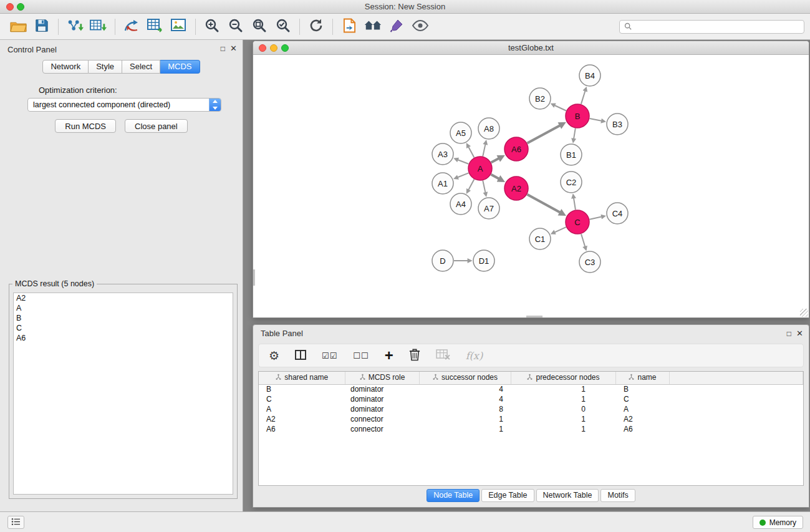 Image resolution: width=810 pixels, height=532 pixels. I want to click on node-D1: D1, so click(484, 261).